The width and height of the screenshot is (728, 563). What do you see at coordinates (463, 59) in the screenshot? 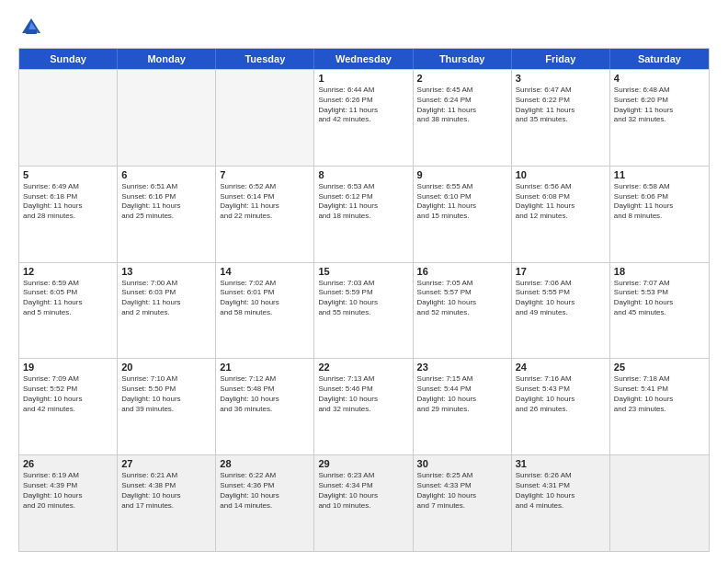
I see `calendar-header-cell: Thursday` at bounding box center [463, 59].